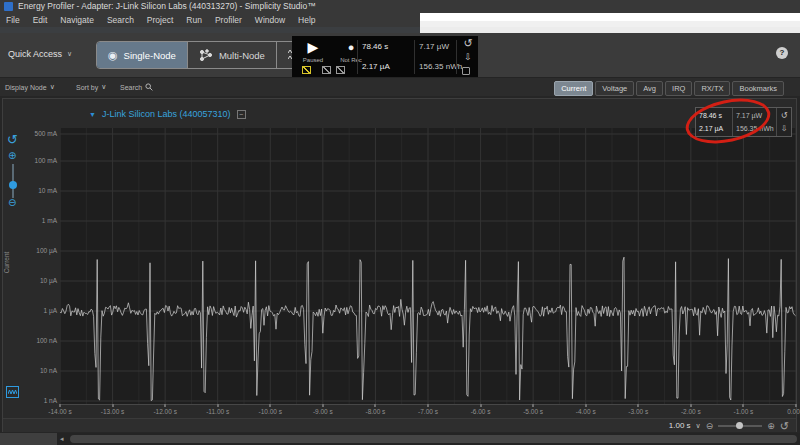 This screenshot has width=800, height=445. What do you see at coordinates (13, 20) in the screenshot?
I see `menu-file: File` at bounding box center [13, 20].